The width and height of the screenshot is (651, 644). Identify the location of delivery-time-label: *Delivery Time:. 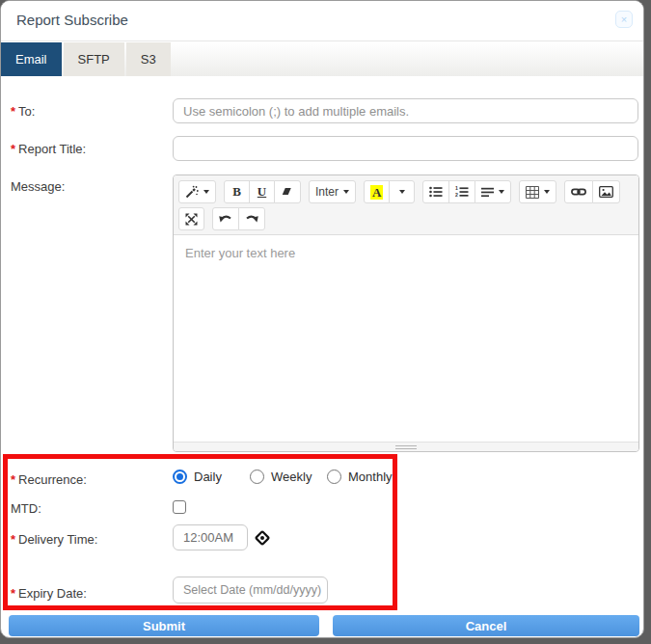
(54, 540).